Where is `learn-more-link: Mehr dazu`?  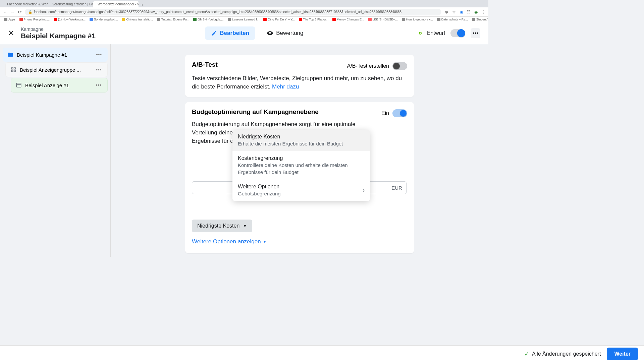 learn-more-link: Mehr dazu is located at coordinates (285, 86).